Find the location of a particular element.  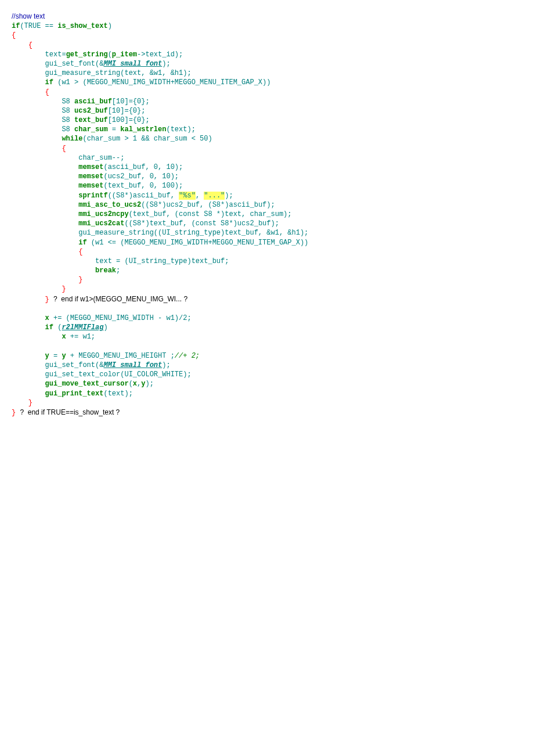

code-text: (text_buf, (const S8 *)text, char_sum); is located at coordinates (210, 214).